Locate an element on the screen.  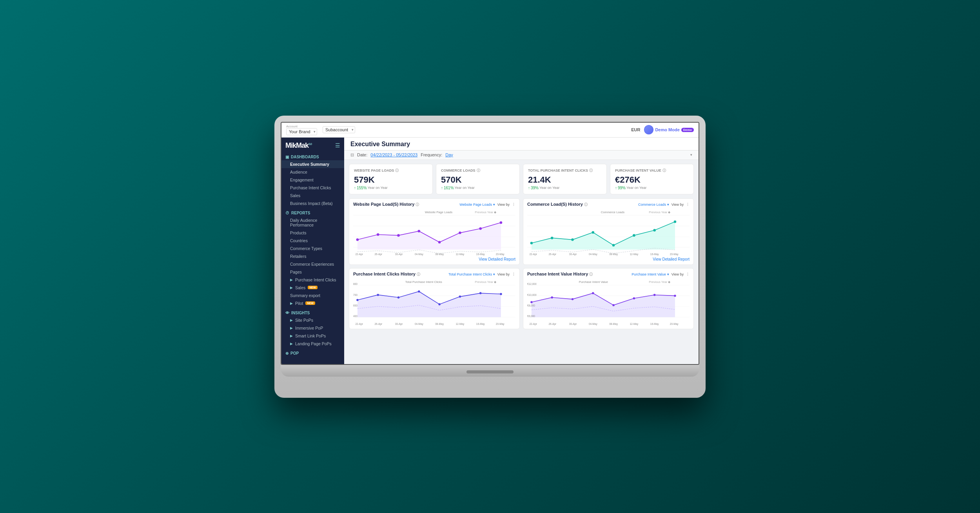
sidebar-item-executive-summary: Executive Summary is located at coordinates (313, 164).